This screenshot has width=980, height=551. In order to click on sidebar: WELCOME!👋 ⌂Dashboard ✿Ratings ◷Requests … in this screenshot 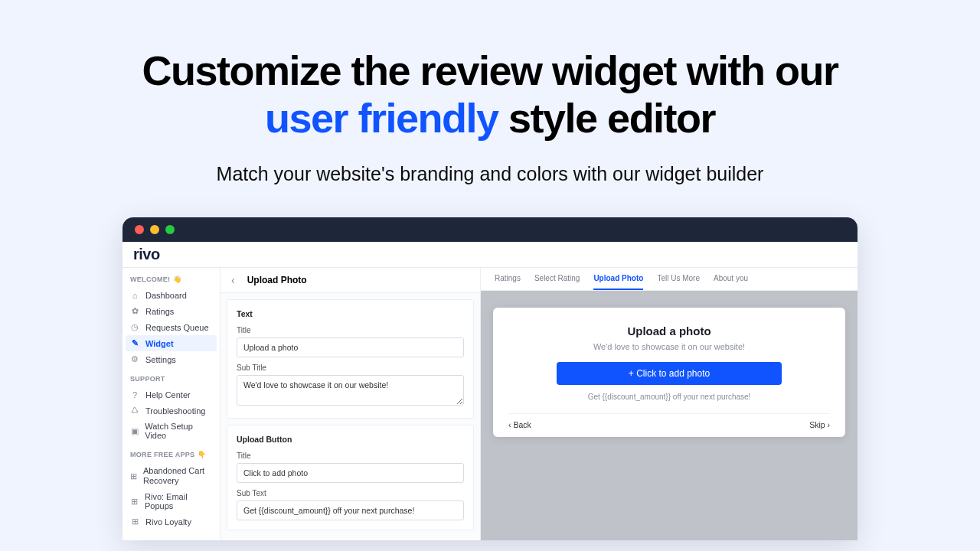, I will do `click(172, 404)`.